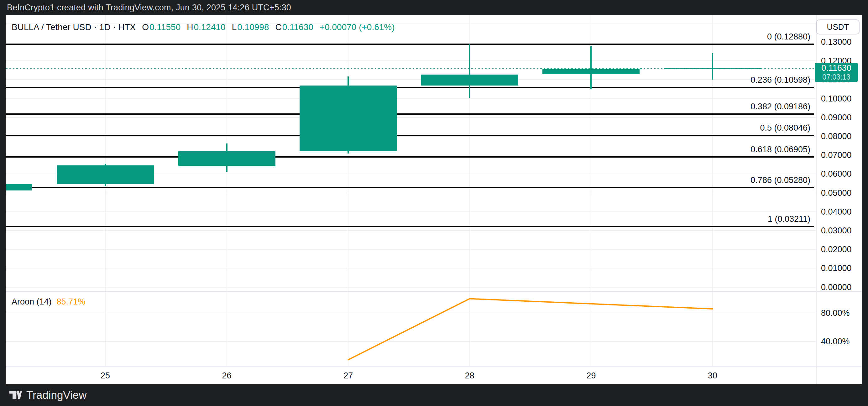 The height and width of the screenshot is (406, 868). What do you see at coordinates (843, 42) in the screenshot?
I see `price-axis-label: 0.13000` at bounding box center [843, 42].